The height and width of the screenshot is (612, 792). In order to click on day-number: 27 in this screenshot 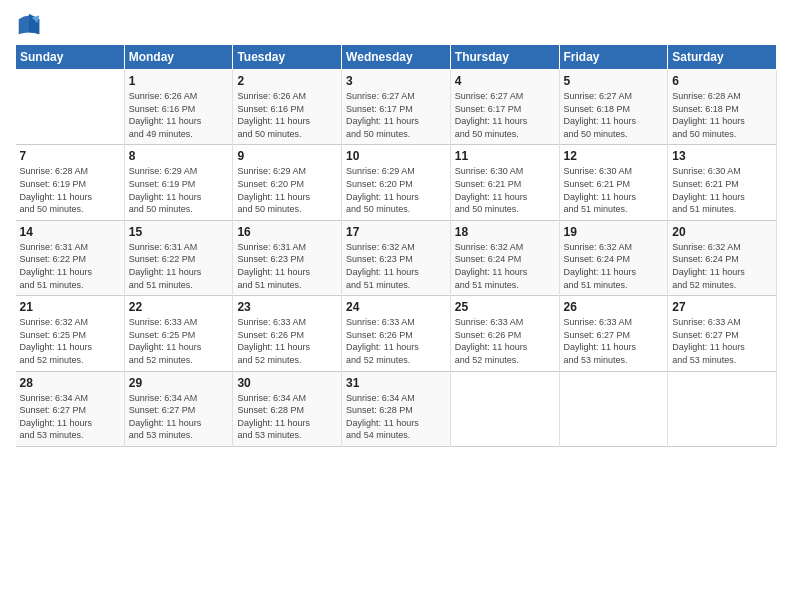, I will do `click(722, 307)`.